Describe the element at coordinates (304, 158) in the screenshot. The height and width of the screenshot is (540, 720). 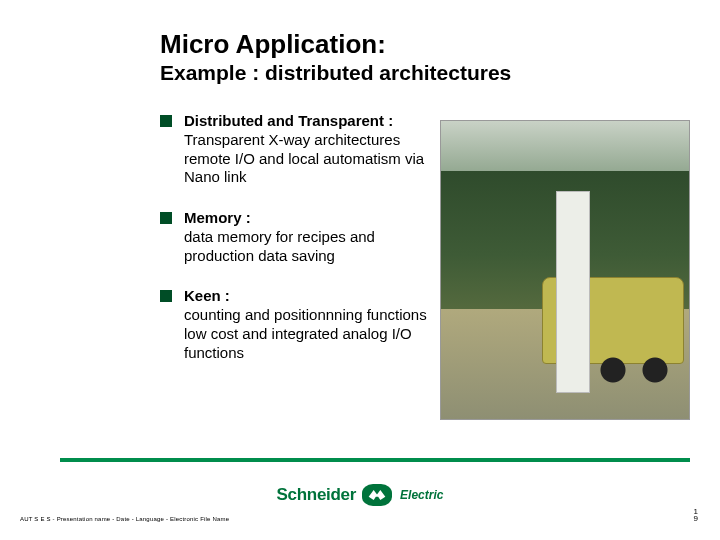
I see `bullet-line: remote I/O and local automatism via` at that location.